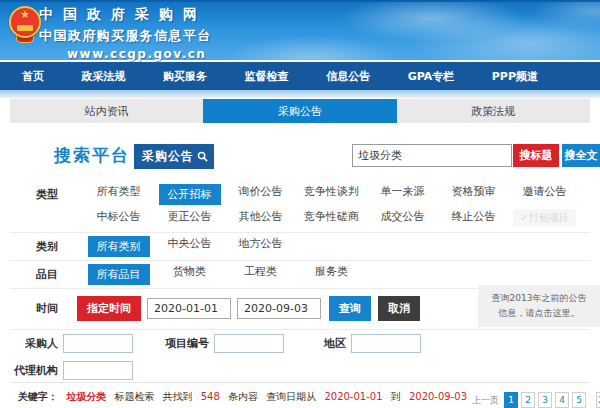 The width and height of the screenshot is (600, 408). What do you see at coordinates (190, 274) in the screenshot?
I see `filter-item-goods: 货物类` at bounding box center [190, 274].